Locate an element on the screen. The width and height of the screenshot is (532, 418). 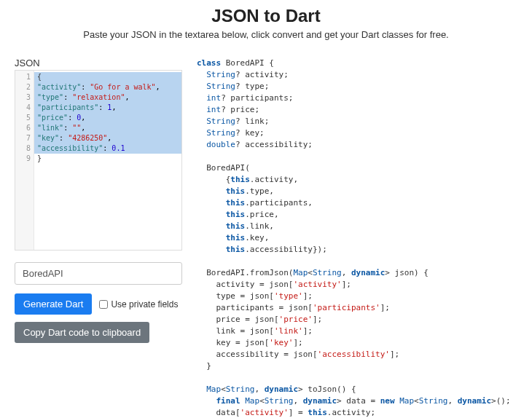
line-number: 9 is located at coordinates (23, 159).